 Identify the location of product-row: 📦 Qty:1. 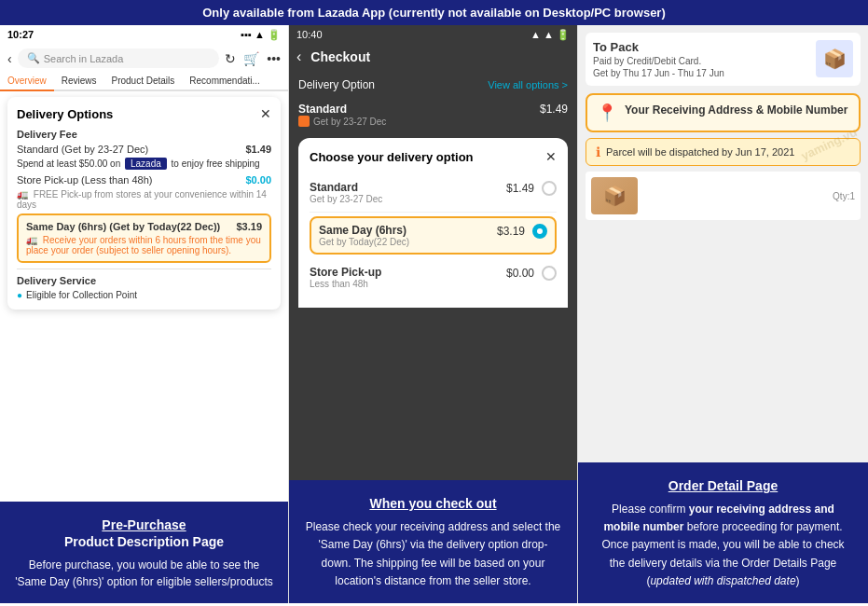
(723, 196).